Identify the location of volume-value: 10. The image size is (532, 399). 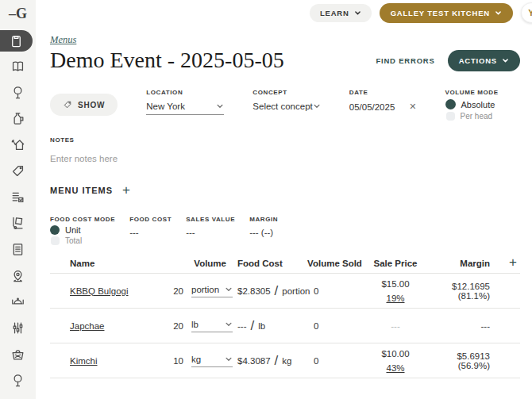
(178, 361).